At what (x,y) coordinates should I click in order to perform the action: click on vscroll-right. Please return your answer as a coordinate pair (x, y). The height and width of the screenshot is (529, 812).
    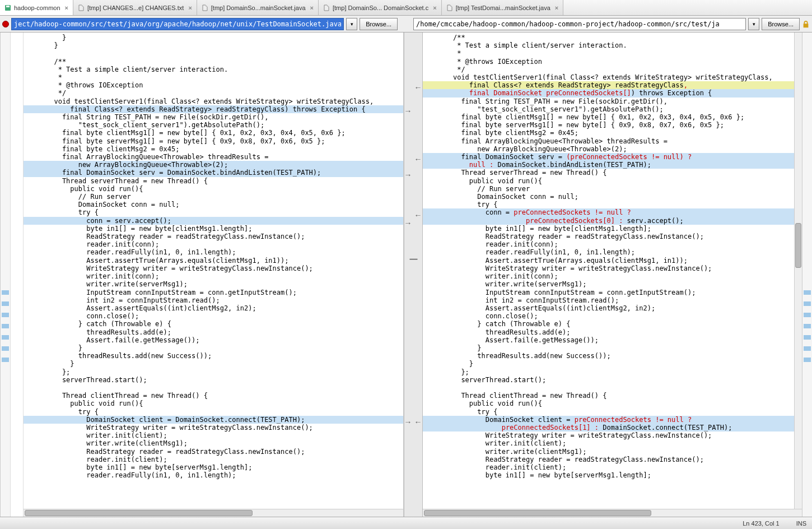
    Looking at the image, I should click on (798, 271).